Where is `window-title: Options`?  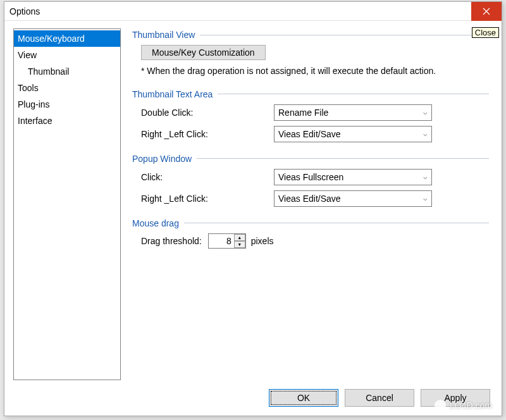 window-title: Options is located at coordinates (25, 11).